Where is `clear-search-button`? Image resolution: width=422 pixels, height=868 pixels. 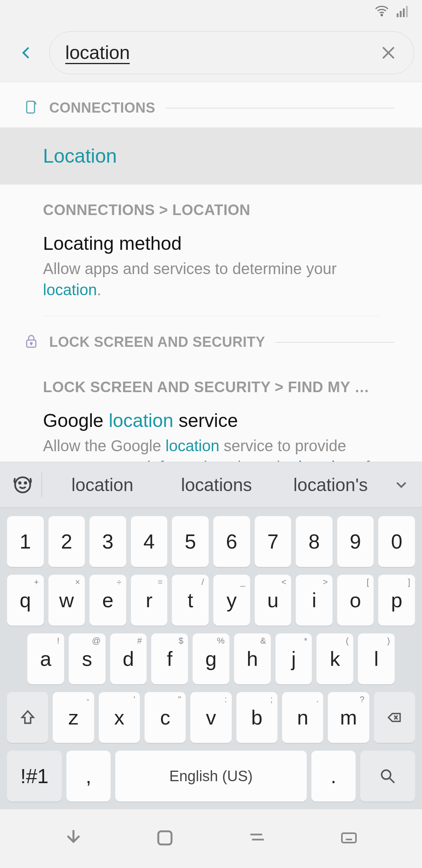
clear-search-button is located at coordinates (388, 53).